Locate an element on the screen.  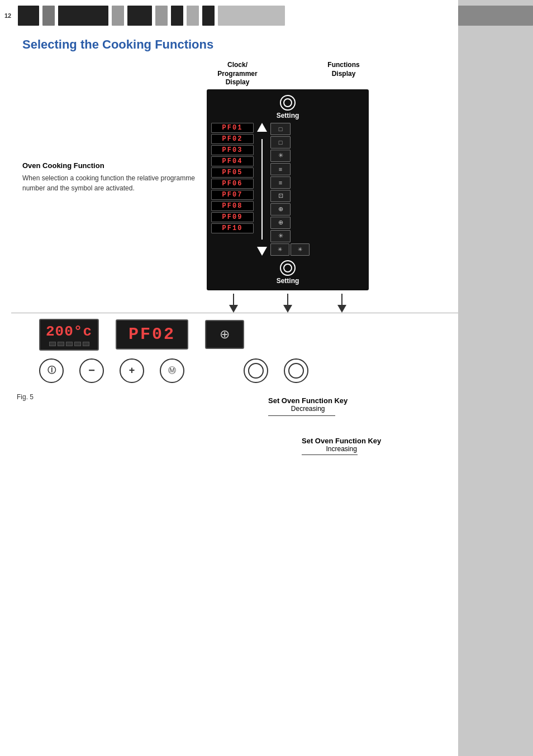
arrow-column is located at coordinates (262, 189).